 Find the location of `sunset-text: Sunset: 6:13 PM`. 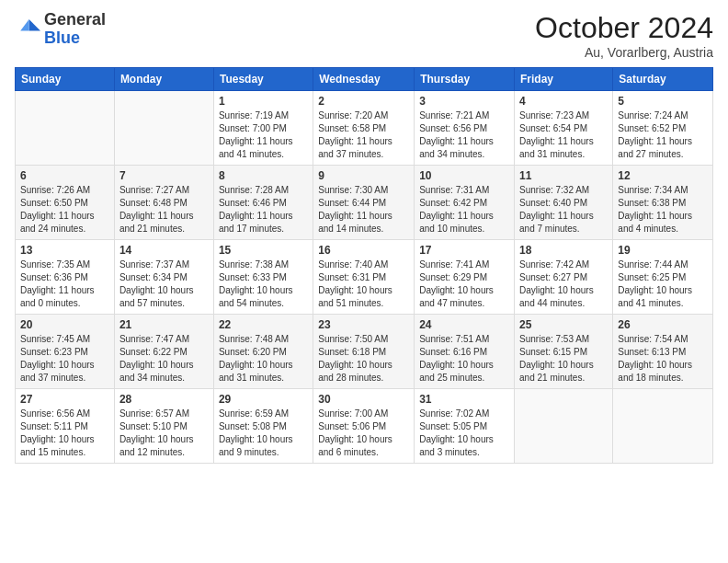

sunset-text: Sunset: 6:13 PM is located at coordinates (652, 351).